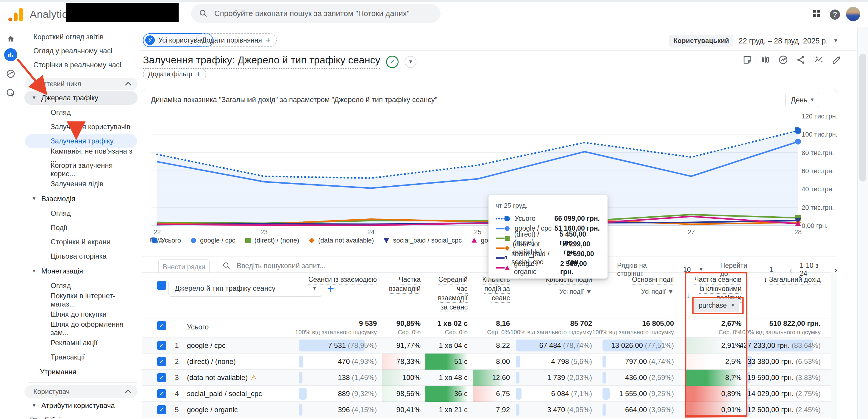 Image resolution: width=868 pixels, height=419 pixels. I want to click on column-header-7: ↓Загальний дохід, so click(784, 280).